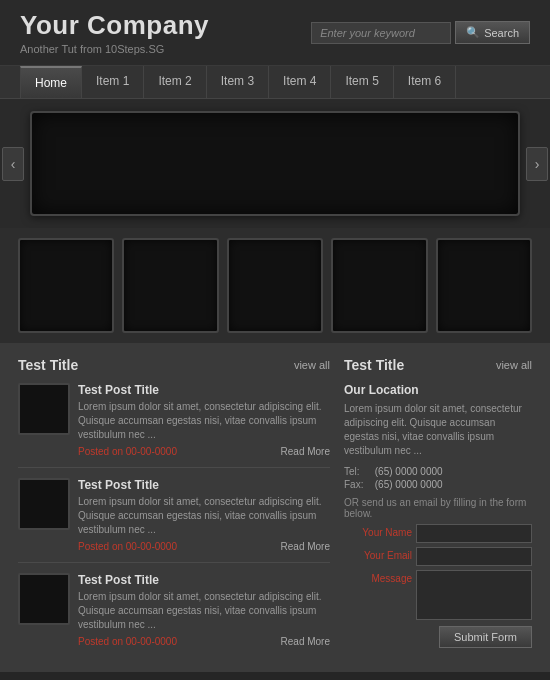 The image size is (550, 680). I want to click on post-item-3: Test Post Title Lorem ipsum dolor sit am…, so click(174, 615).